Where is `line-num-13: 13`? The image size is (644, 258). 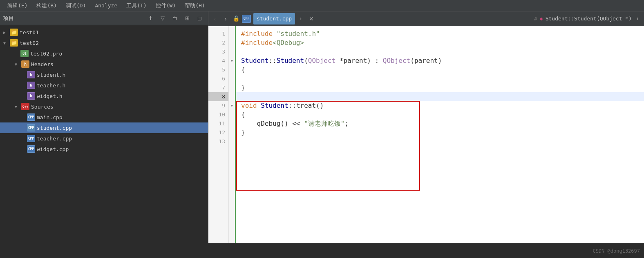 line-num-13: 13 is located at coordinates (218, 142).